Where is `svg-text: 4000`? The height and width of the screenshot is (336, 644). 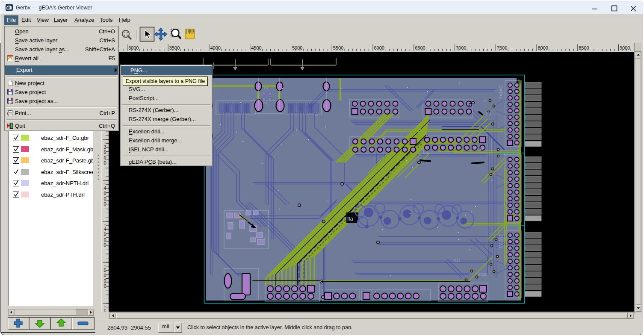 svg-text: 4000 is located at coordinates (216, 48).